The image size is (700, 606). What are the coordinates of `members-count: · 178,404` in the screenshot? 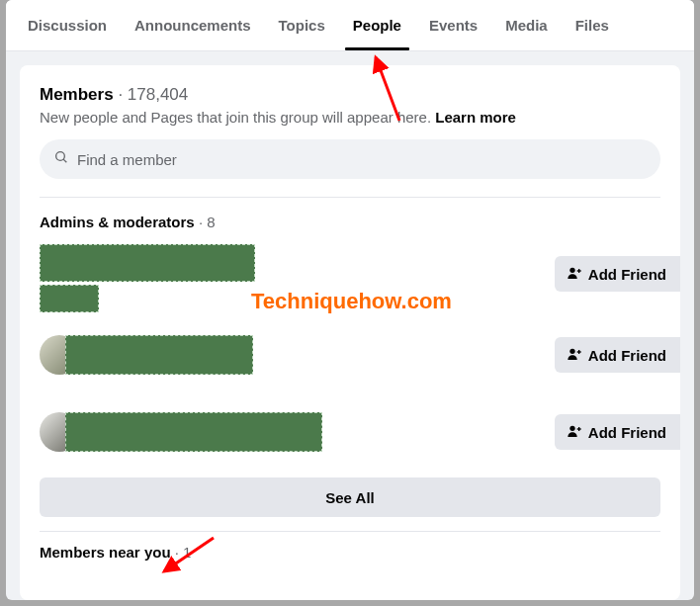 It's located at (152, 95).